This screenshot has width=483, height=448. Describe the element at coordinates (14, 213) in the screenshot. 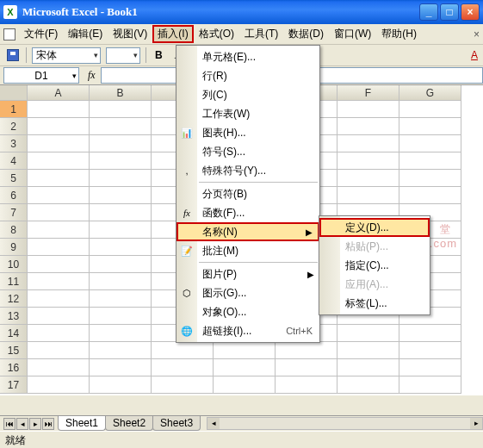

I see `row-header: 7` at that location.